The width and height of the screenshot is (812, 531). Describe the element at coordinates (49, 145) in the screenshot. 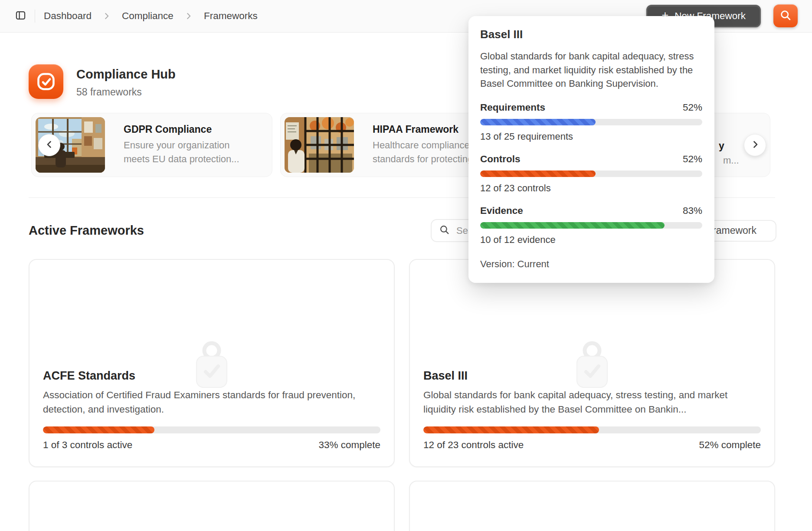

I see `carousel-prev-button` at that location.